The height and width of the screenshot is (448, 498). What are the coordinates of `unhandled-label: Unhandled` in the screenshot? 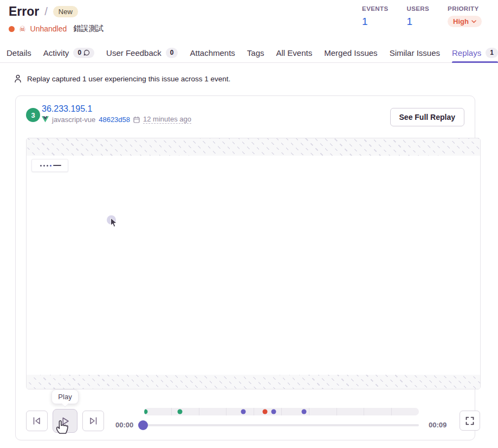 It's located at (49, 29).